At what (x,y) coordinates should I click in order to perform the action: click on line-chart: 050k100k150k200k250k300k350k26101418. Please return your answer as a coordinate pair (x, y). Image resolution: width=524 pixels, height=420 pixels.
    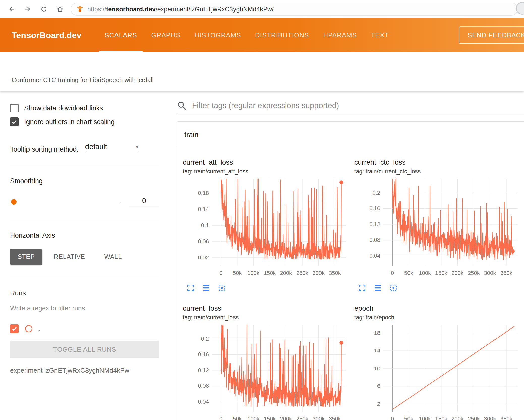
    Looking at the image, I should click on (438, 372).